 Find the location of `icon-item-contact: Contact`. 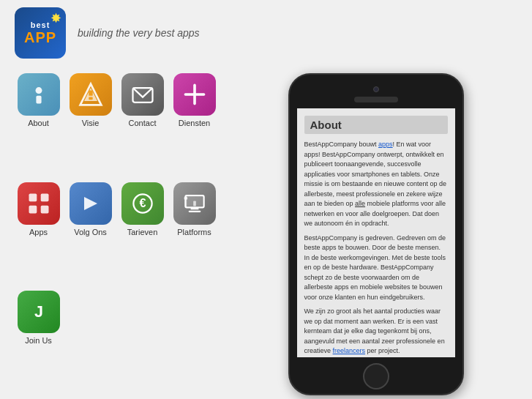

icon-item-contact: Contact is located at coordinates (142, 126).